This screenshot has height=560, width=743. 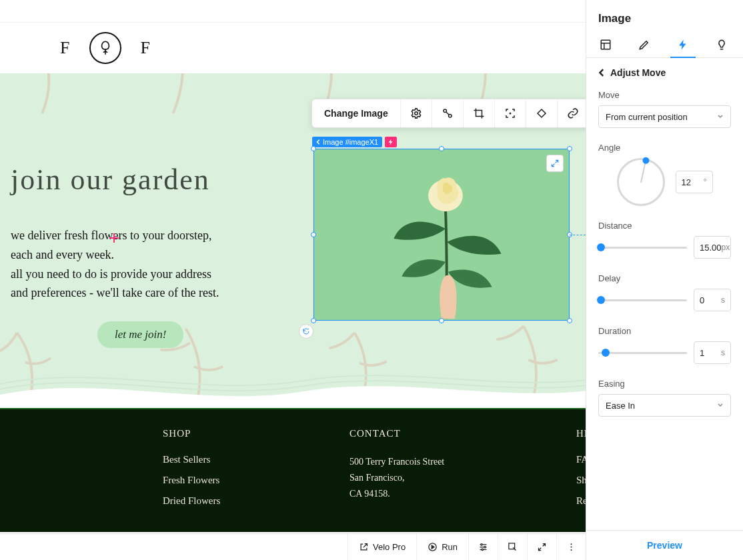 What do you see at coordinates (430, 433) in the screenshot?
I see `footer-heading: CONTACT` at bounding box center [430, 433].